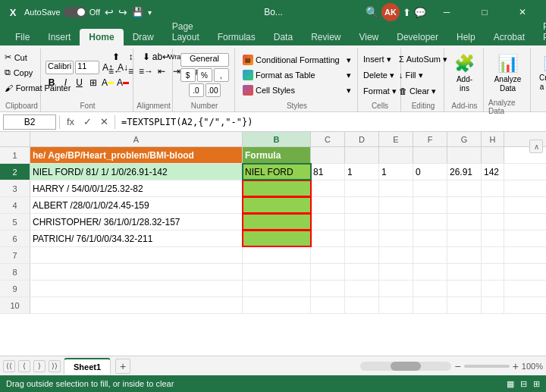  Describe the element at coordinates (297, 61) in the screenshot. I see `conditional-formatting-btn: ▤ Conditional Formatting ▾` at that location.